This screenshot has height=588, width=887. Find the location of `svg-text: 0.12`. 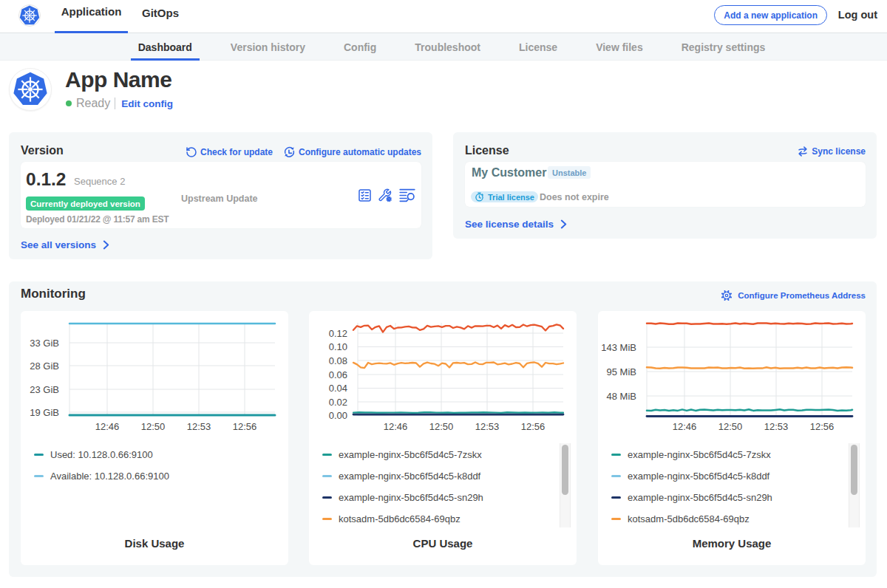

svg-text: 0.12 is located at coordinates (339, 334).